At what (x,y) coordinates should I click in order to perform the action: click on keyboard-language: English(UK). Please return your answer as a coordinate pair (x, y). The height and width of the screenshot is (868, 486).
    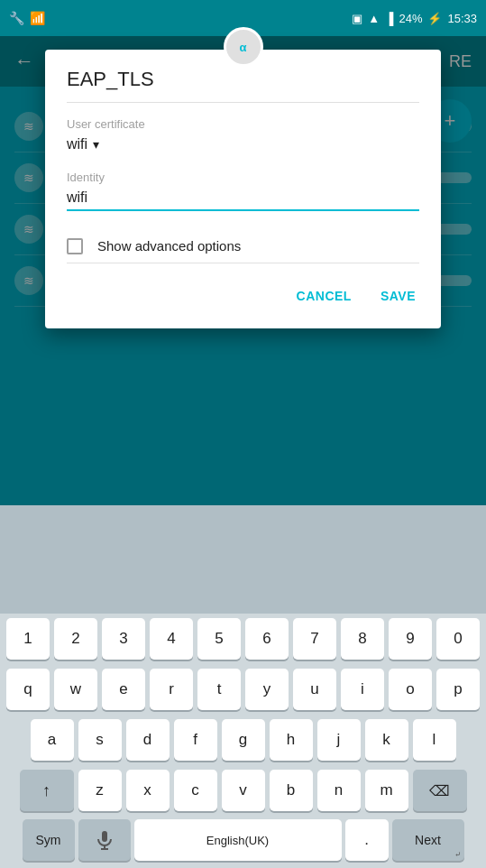
    Looking at the image, I should click on (238, 841).